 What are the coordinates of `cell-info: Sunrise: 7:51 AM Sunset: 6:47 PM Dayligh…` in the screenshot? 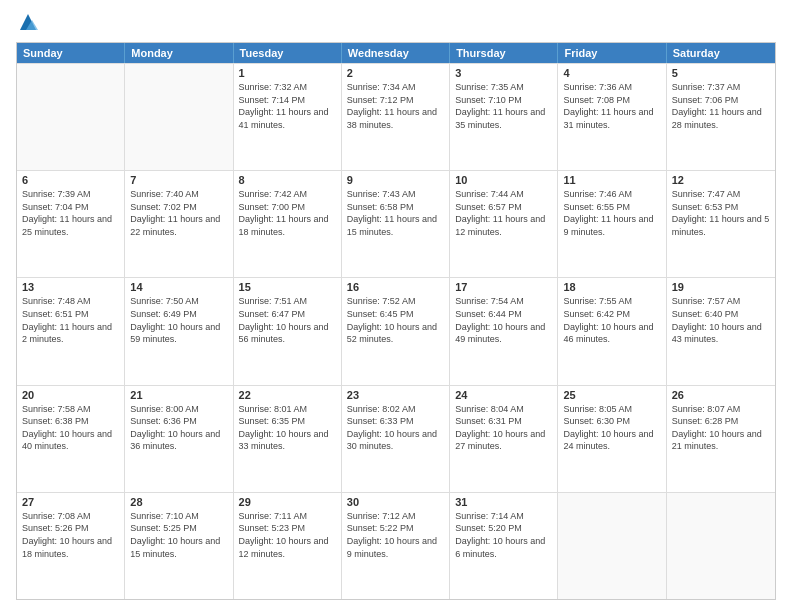 It's located at (288, 320).